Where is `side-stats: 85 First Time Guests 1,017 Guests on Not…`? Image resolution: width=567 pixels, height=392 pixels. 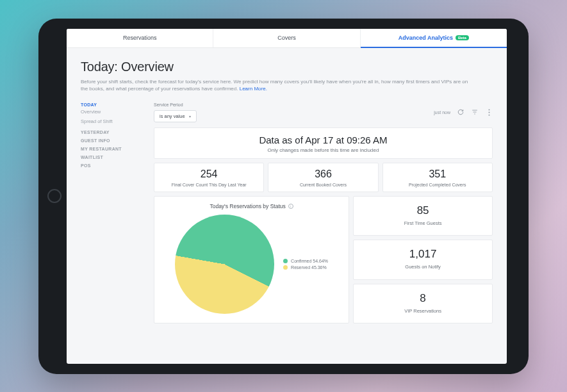
side-stats: 85 First Time Guests 1,017 Guests on Not… is located at coordinates (423, 260).